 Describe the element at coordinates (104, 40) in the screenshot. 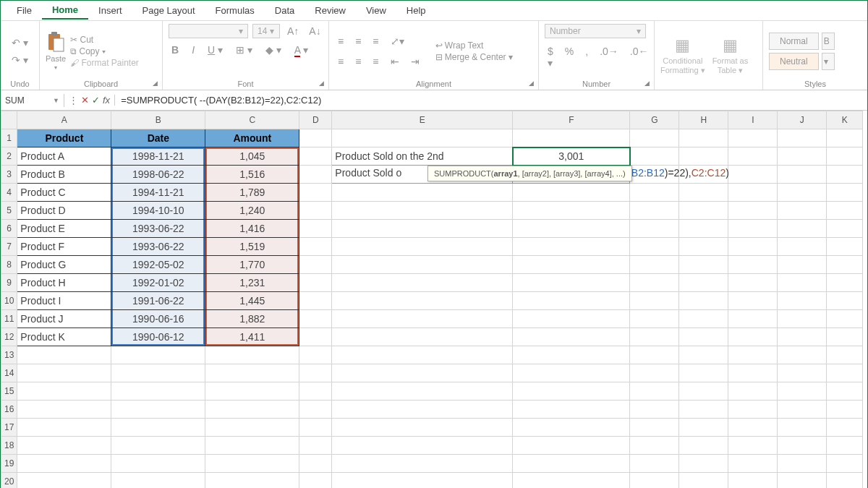

I see `cut-button: ✂ Cut` at that location.